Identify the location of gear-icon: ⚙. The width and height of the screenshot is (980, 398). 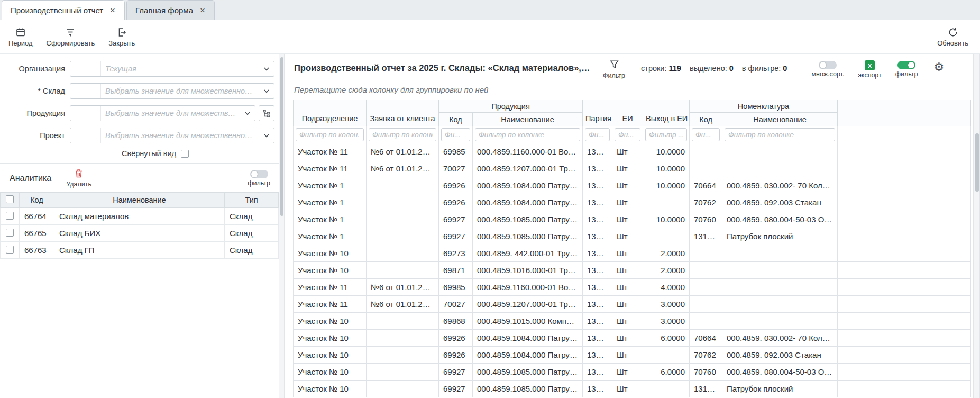
(939, 66).